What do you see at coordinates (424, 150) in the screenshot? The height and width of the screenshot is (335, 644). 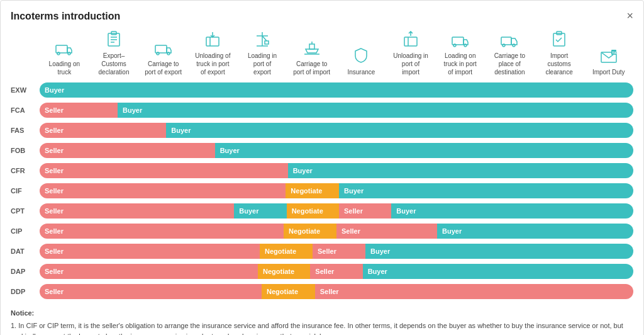 I see `seg-fob-1: Buyer` at bounding box center [424, 150].